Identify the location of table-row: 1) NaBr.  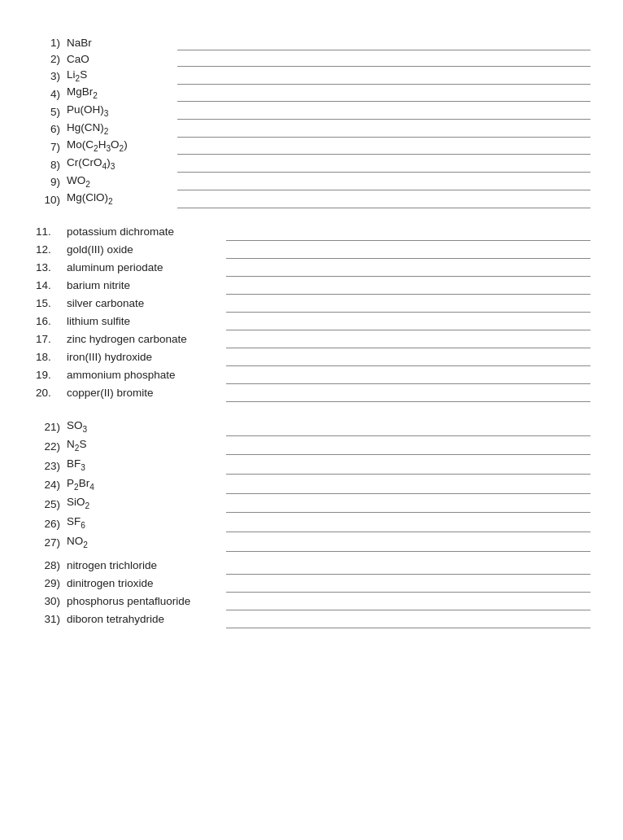
(312, 42).